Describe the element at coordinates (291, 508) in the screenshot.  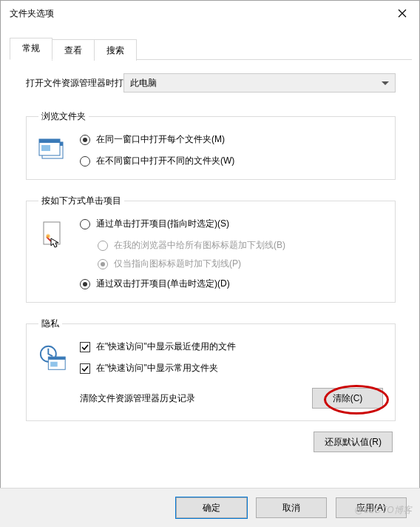
I see `cancel-button: 取消` at that location.